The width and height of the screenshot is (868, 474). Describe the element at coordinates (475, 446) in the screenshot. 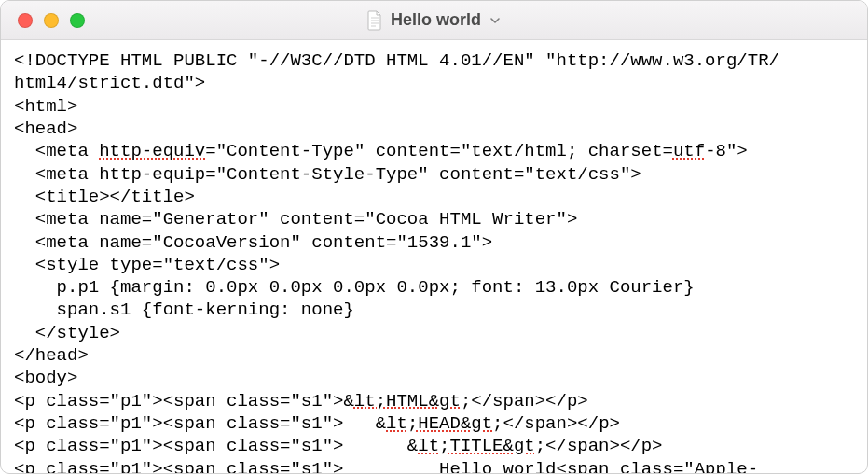

I see `spellcheck-span: lt;TITLE&gt` at that location.